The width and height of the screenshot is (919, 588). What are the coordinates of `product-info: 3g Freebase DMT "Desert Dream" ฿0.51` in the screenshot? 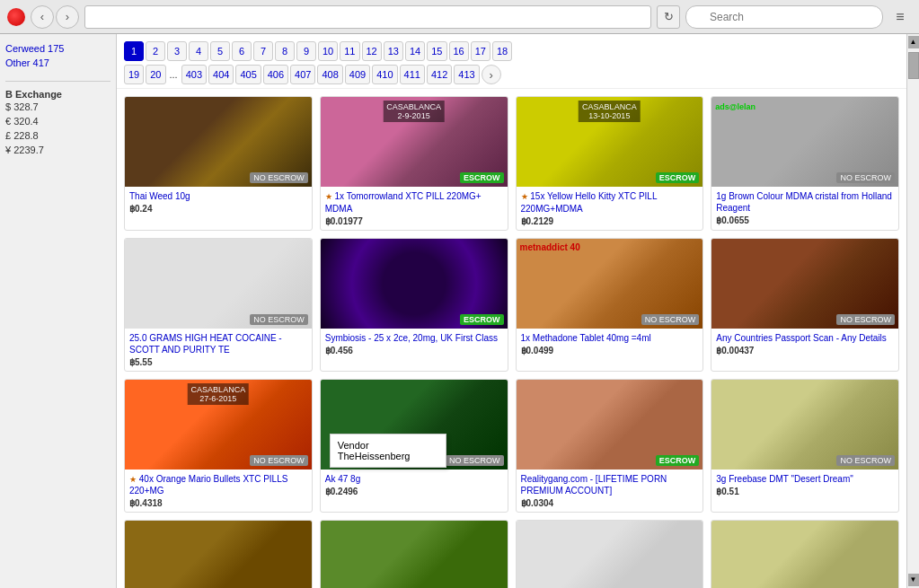 It's located at (805, 485).